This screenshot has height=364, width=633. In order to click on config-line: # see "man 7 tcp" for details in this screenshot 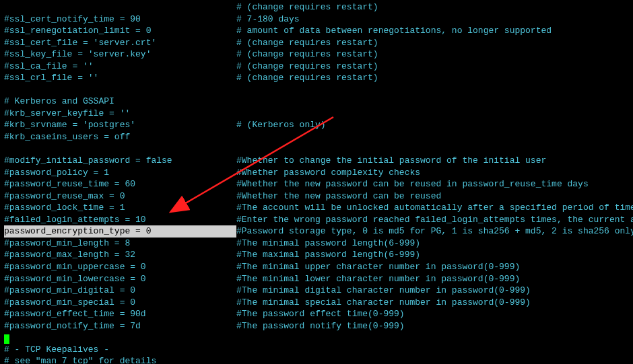, I will do `click(319, 359)`.